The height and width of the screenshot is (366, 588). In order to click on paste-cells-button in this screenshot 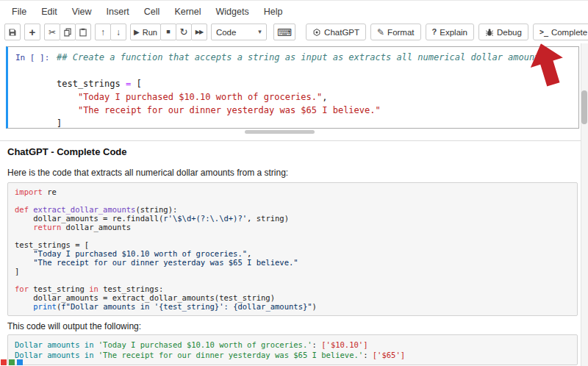, I will do `click(83, 32)`.